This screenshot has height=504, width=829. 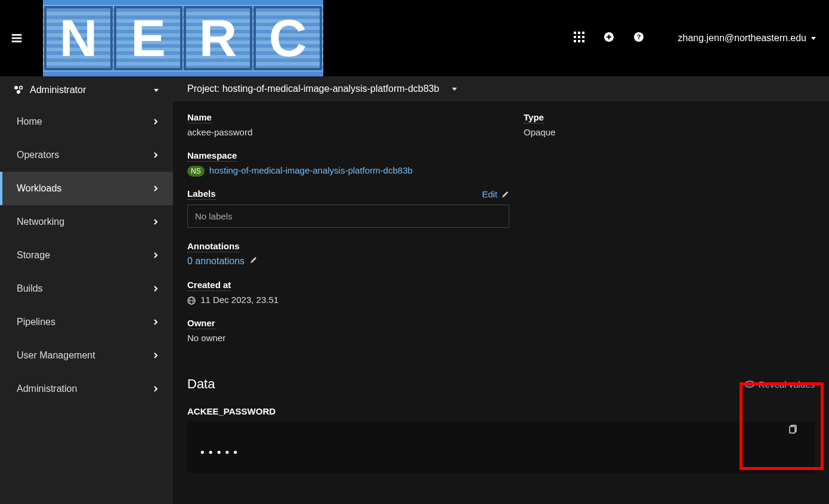 What do you see at coordinates (33, 255) in the screenshot?
I see `sidebar-item-label: Storage` at bounding box center [33, 255].